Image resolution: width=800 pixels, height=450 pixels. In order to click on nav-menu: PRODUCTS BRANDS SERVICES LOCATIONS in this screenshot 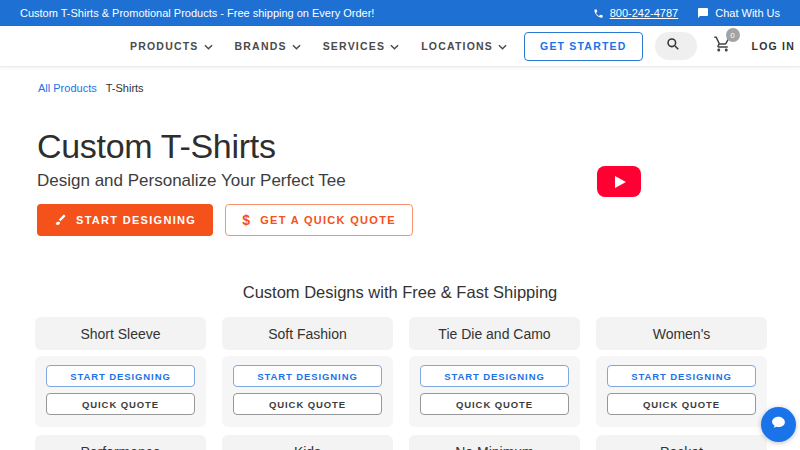, I will do `click(318, 46)`.